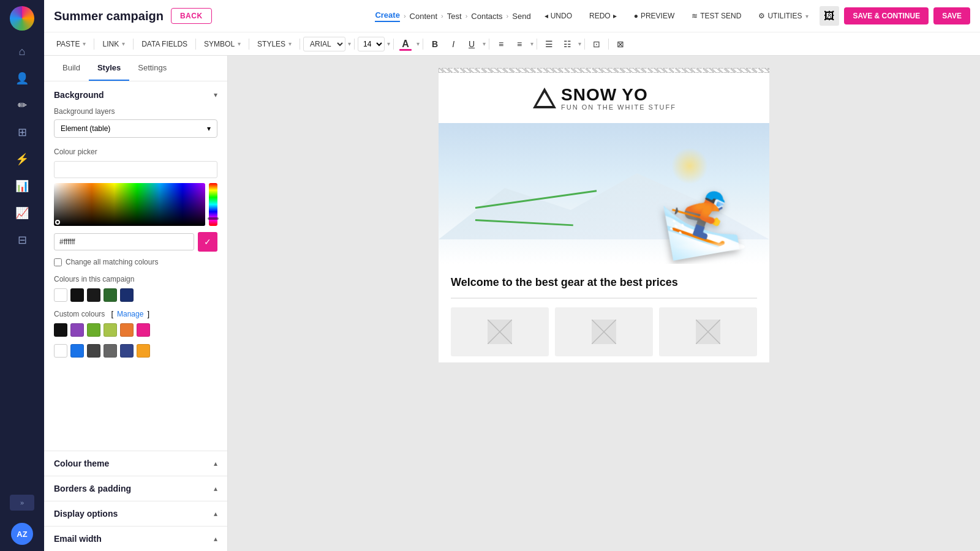 The image size is (980, 551). What do you see at coordinates (110, 351) in the screenshot?
I see `custom-swatch-gray` at bounding box center [110, 351].